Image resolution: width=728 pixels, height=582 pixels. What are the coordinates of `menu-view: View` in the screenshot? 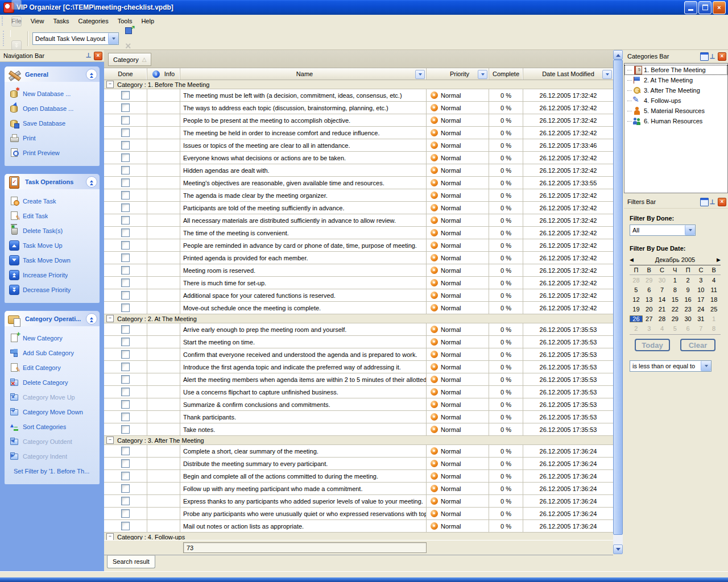 It's located at (38, 21).